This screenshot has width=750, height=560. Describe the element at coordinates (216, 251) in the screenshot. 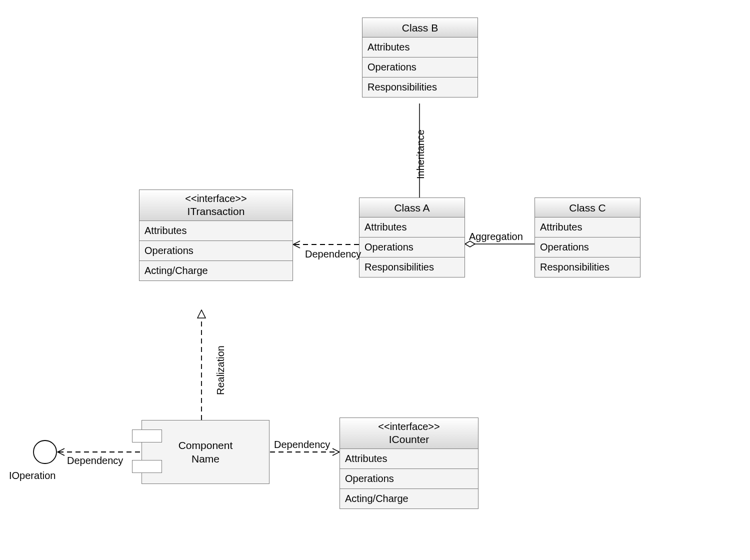

I see `itransaction-row: Operations` at that location.